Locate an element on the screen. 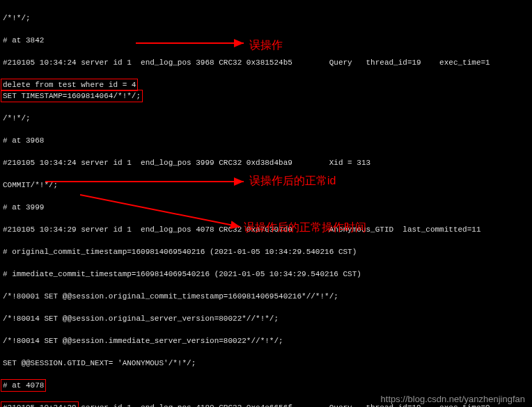 The height and width of the screenshot is (407, 532). log-line: SET @@SESSION.GTID_NEXT= 'ANONYMOUS'/*!*… is located at coordinates (266, 363).